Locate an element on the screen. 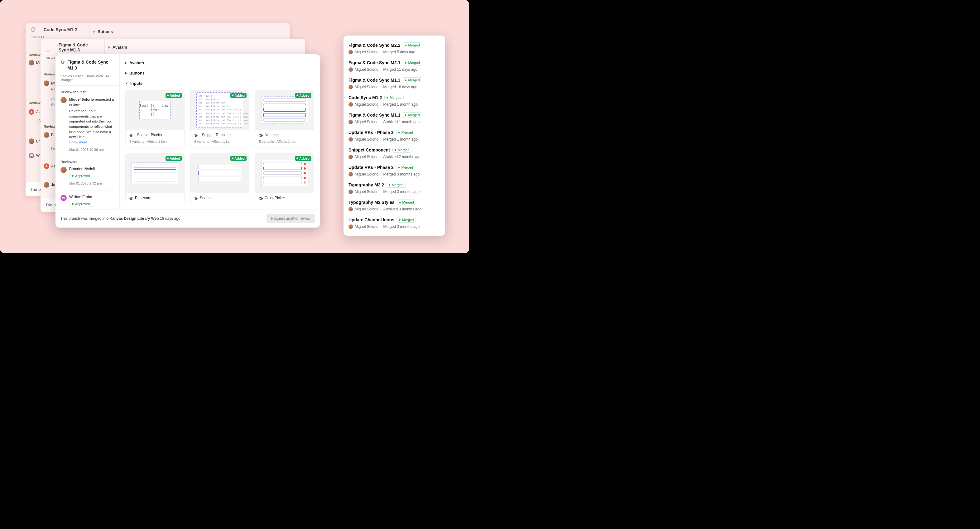 The width and height of the screenshot is (980, 529). branch-title: Figma & Code Sync M2.2 is located at coordinates (374, 45).